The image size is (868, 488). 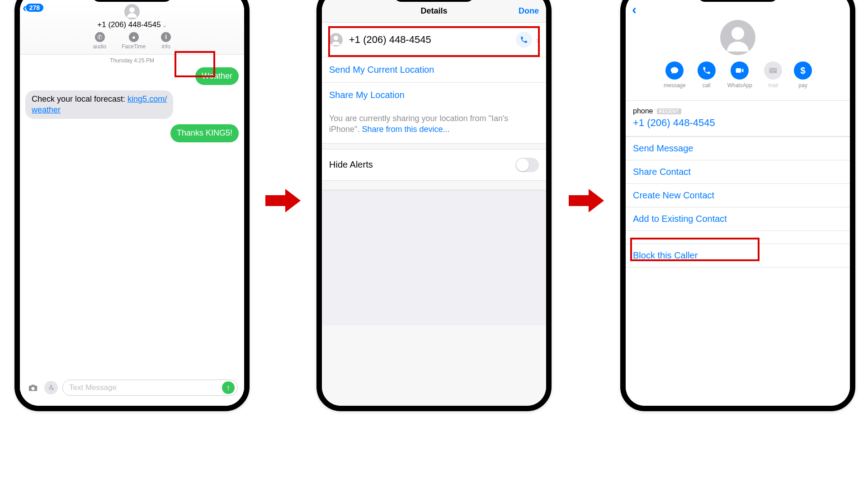 I want to click on call-action-button: call, so click(x=707, y=75).